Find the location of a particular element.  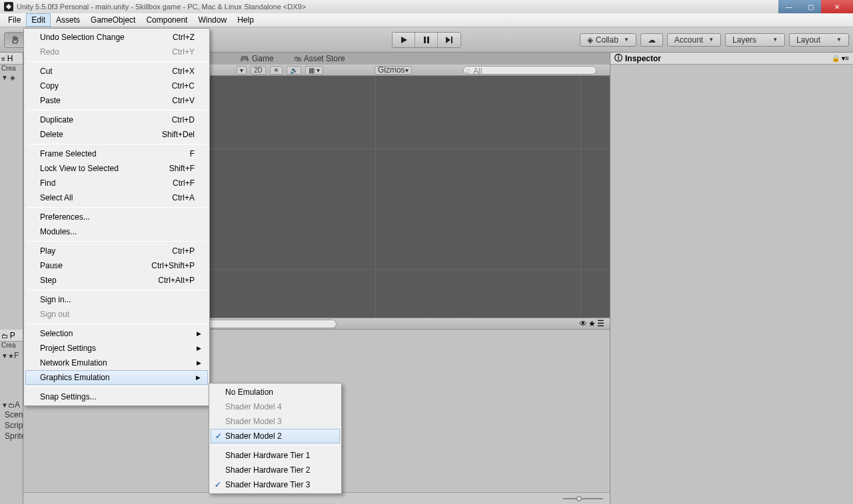

hierarchy-tab: ≡ H is located at coordinates (11, 59).